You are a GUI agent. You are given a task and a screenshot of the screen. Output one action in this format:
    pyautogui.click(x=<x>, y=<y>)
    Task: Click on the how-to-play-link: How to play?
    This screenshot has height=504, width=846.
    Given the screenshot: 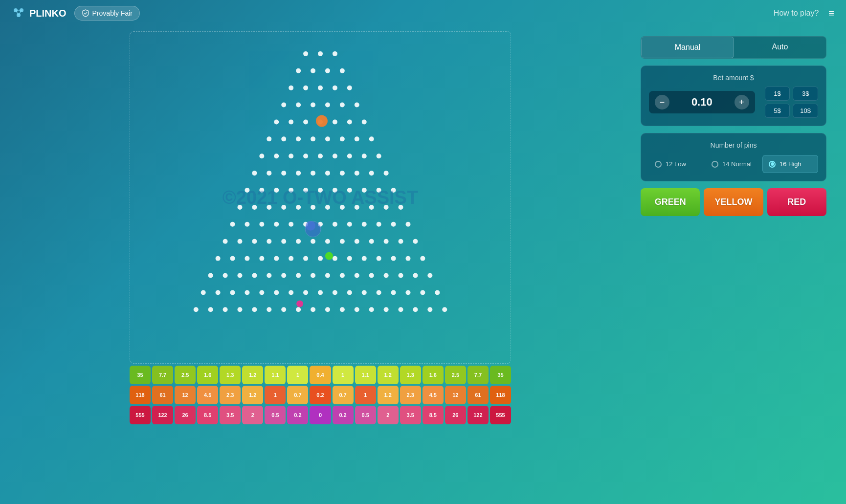 What is the action you would take?
    pyautogui.click(x=796, y=13)
    